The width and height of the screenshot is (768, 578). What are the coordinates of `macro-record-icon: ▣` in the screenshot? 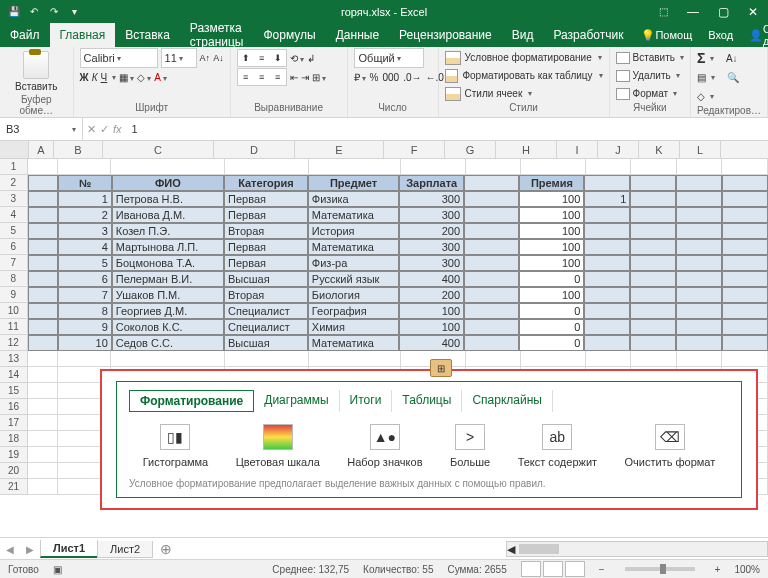 It's located at (58, 570).